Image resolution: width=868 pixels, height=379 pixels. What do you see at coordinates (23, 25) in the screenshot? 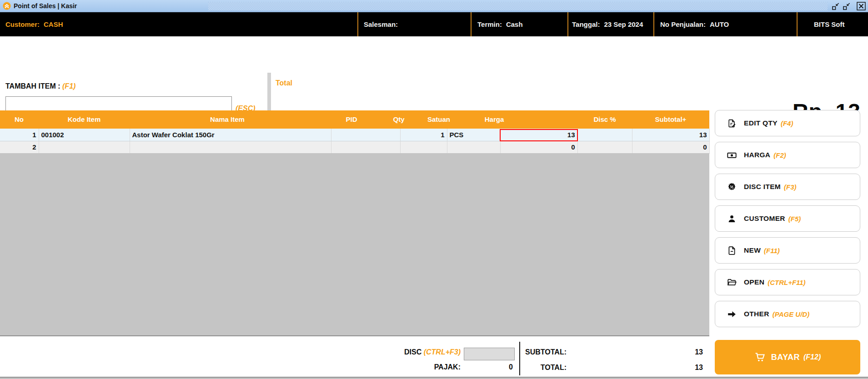
I see `customer-label: Customer:` at bounding box center [23, 25].